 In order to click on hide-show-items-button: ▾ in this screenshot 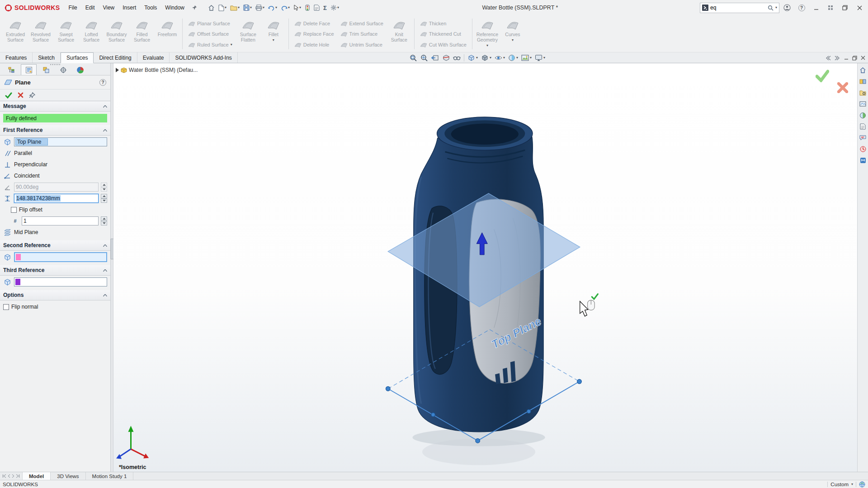, I will do `click(500, 58)`.